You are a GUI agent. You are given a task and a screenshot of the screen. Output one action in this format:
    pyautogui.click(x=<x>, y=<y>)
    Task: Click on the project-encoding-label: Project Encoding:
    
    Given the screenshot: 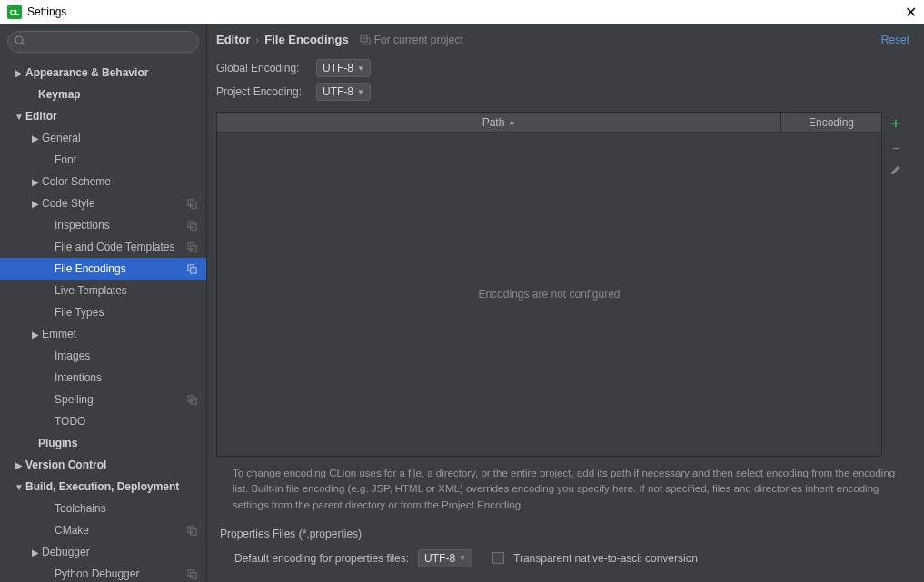 What is the action you would take?
    pyautogui.click(x=266, y=92)
    